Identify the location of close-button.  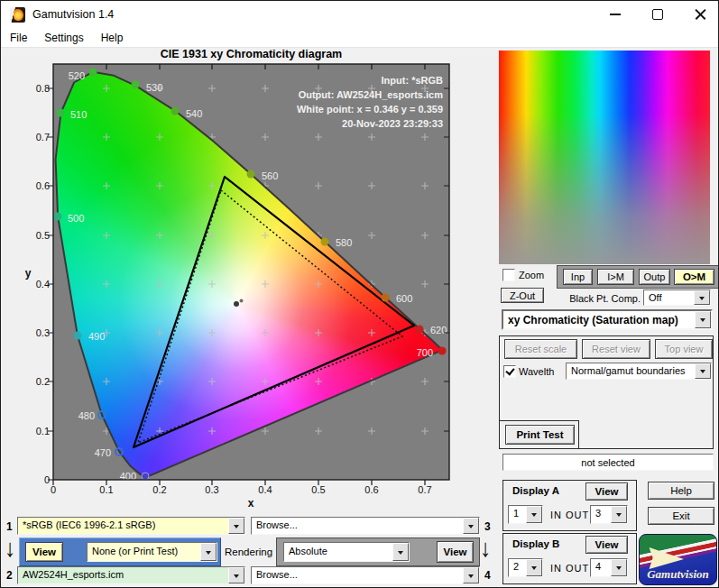
(700, 14).